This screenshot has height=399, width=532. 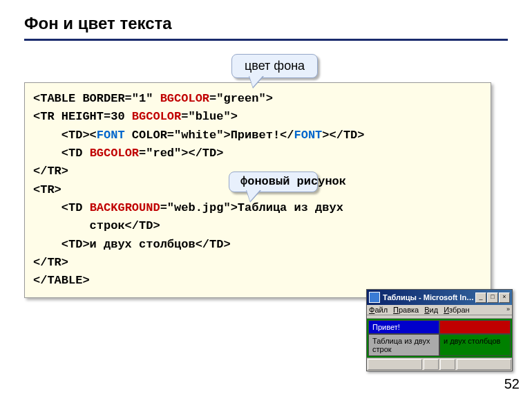 What do you see at coordinates (274, 182) in the screenshot?
I see `callout-background: фоновый рисунок` at bounding box center [274, 182].